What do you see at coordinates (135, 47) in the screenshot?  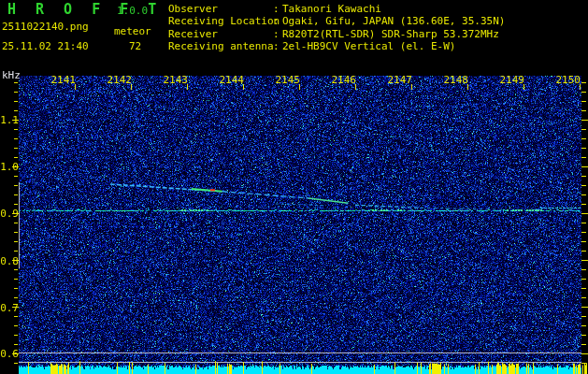 I see `echo-count: 72` at bounding box center [135, 47].